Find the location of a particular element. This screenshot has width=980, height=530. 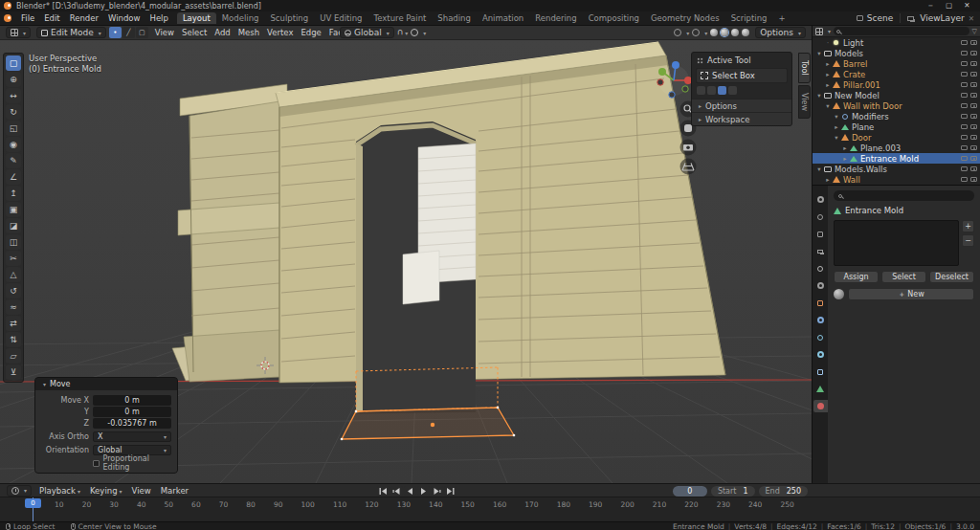

properties-tab-view-layer is located at coordinates (821, 251).